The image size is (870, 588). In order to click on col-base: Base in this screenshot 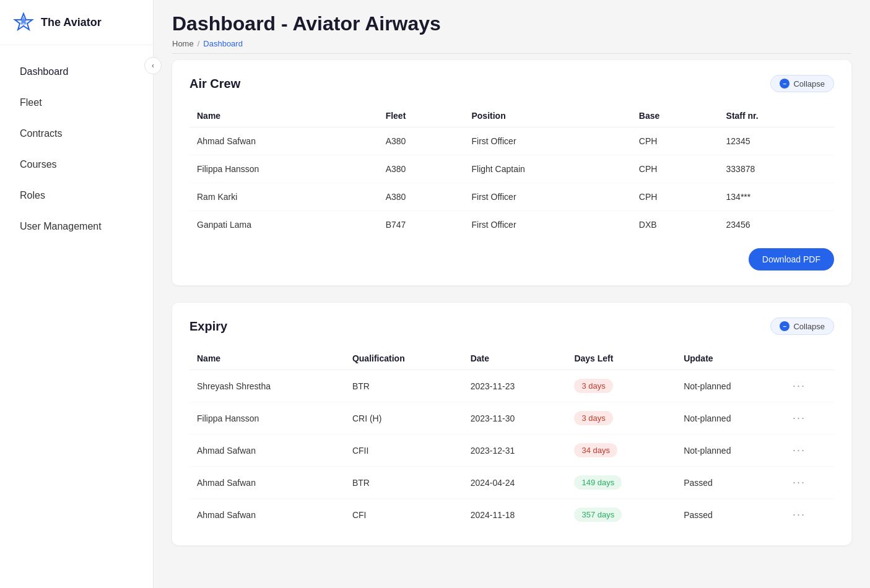, I will do `click(675, 116)`.